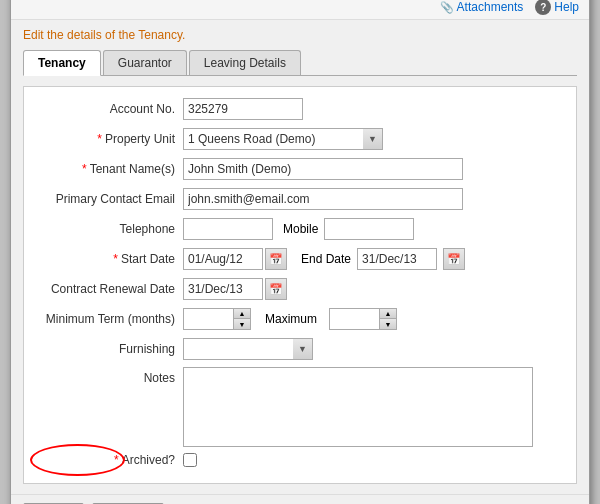 This screenshot has width=600, height=504. Describe the element at coordinates (223, 259) in the screenshot. I see `start-date-input` at that location.